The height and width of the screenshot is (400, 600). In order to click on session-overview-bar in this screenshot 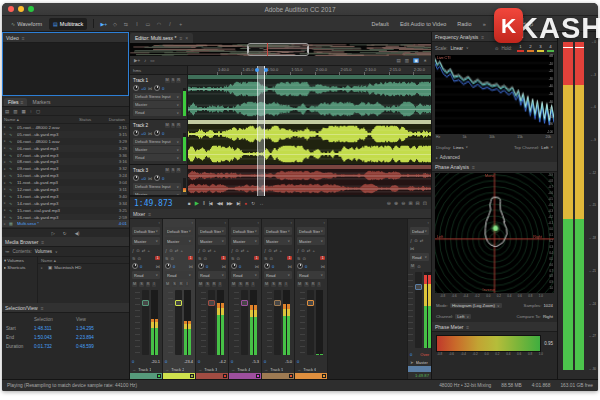, I will do `click(280, 50)`.